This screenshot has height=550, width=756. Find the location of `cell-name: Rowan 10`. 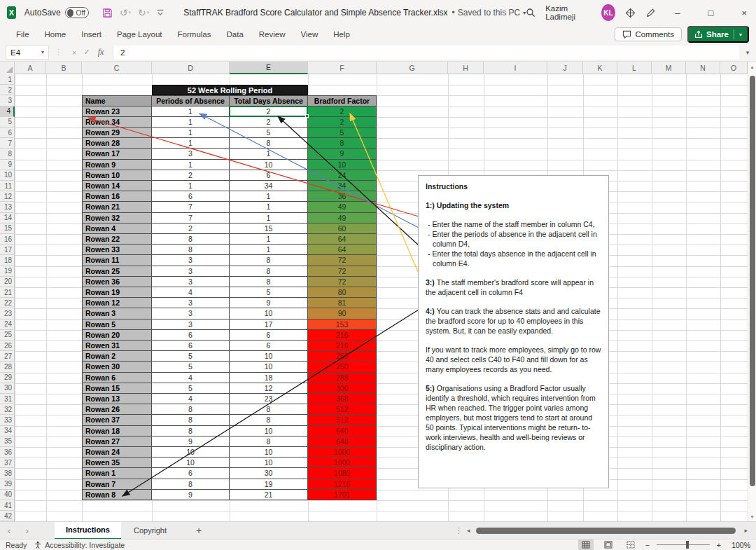

cell-name: Rowan 10 is located at coordinates (117, 175).